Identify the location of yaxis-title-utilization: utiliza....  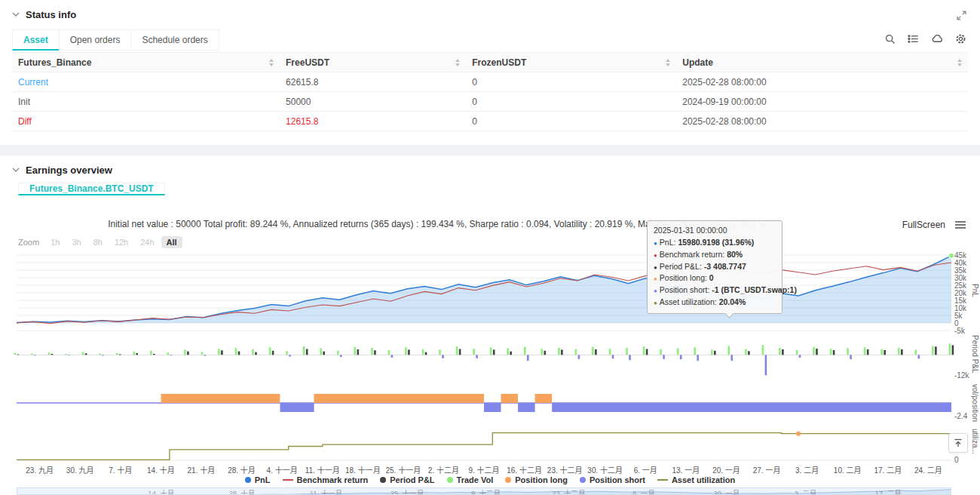
(975, 445).